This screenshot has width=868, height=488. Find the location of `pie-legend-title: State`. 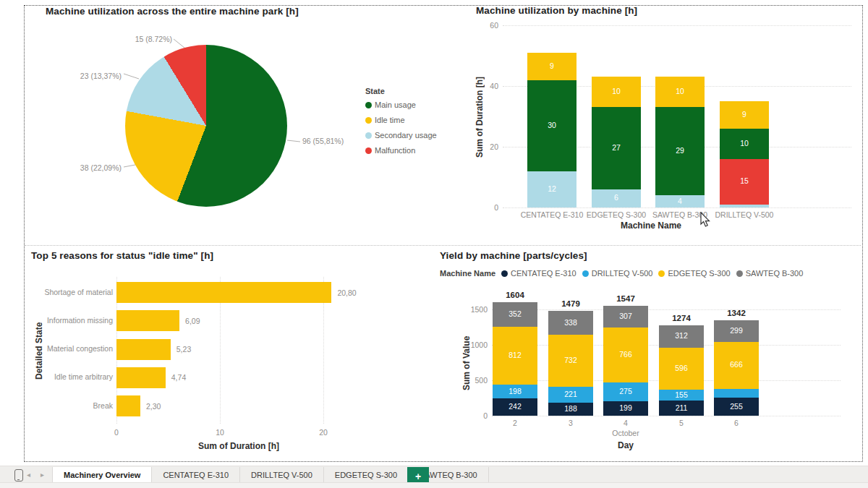

pie-legend-title: State is located at coordinates (401, 91).